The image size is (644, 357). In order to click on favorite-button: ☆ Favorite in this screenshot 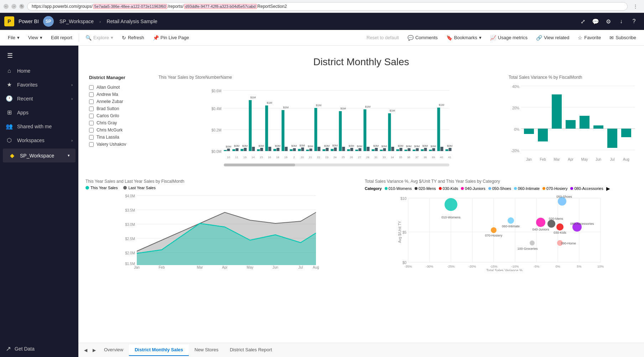, I will do `click(589, 38)`.